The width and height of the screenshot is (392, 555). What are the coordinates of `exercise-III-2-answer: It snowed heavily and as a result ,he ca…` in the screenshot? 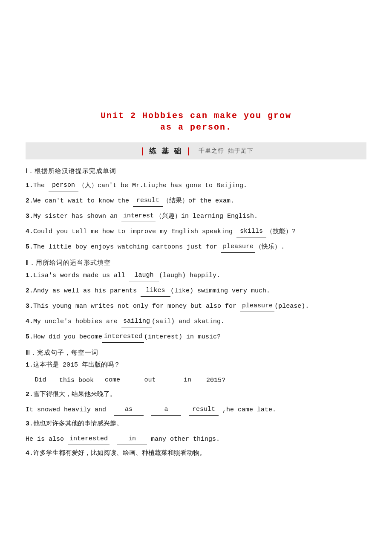 It's located at (196, 410).